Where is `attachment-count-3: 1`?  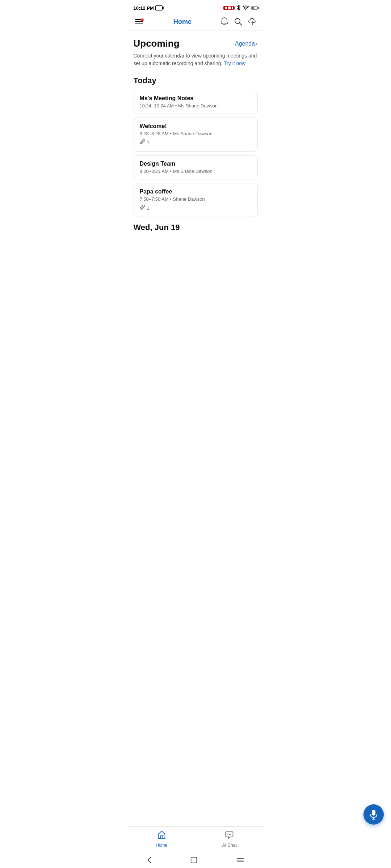
attachment-count-3: 1 is located at coordinates (148, 208).